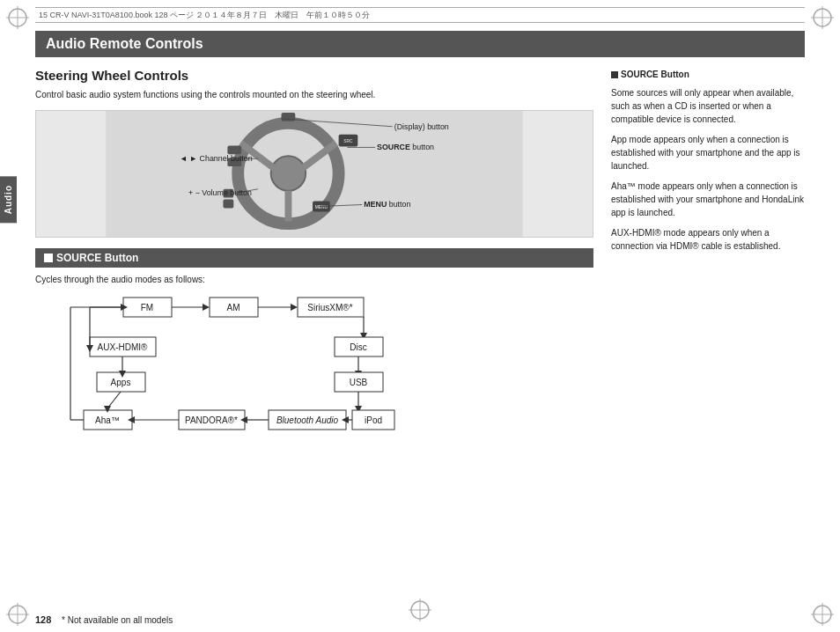  What do you see at coordinates (615, 75) in the screenshot?
I see `right-source-icon` at bounding box center [615, 75].